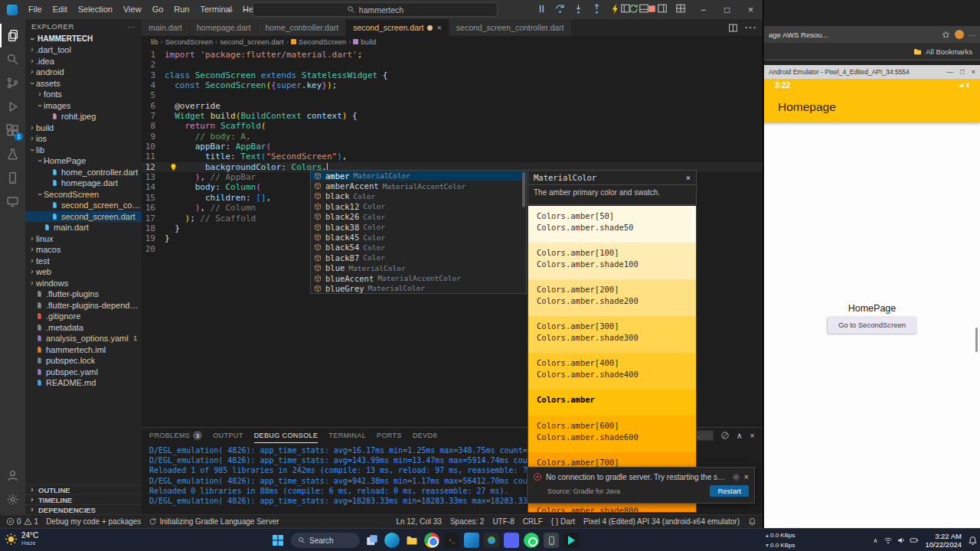 The width and height of the screenshot is (980, 551). I want to click on tab-second-screen-controller-dart: second_screen_controller.dart, so click(511, 28).